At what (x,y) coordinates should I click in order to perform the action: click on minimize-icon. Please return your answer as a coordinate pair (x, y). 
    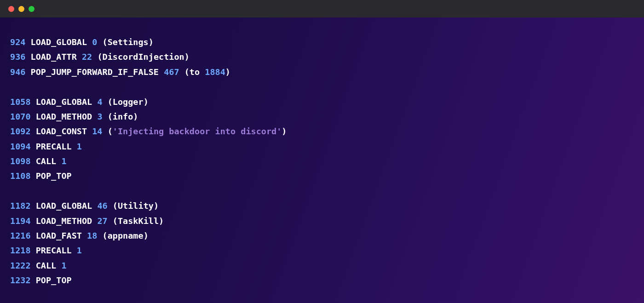
    Looking at the image, I should click on (21, 9).